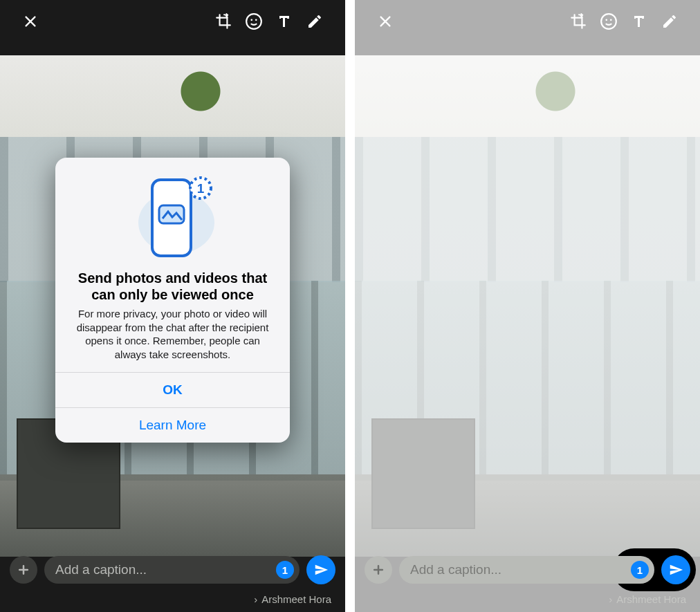  Describe the element at coordinates (173, 340) in the screenshot. I see `dialog-body: For more privacy, your photo or video wi…` at that location.